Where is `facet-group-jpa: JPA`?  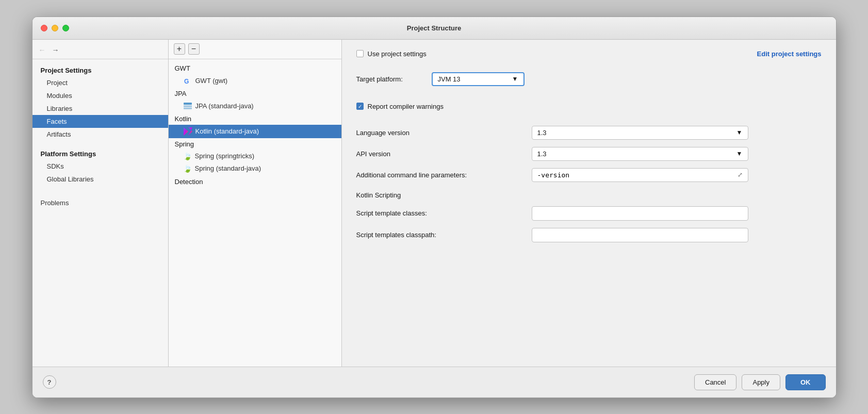
facet-group-jpa: JPA is located at coordinates (255, 94).